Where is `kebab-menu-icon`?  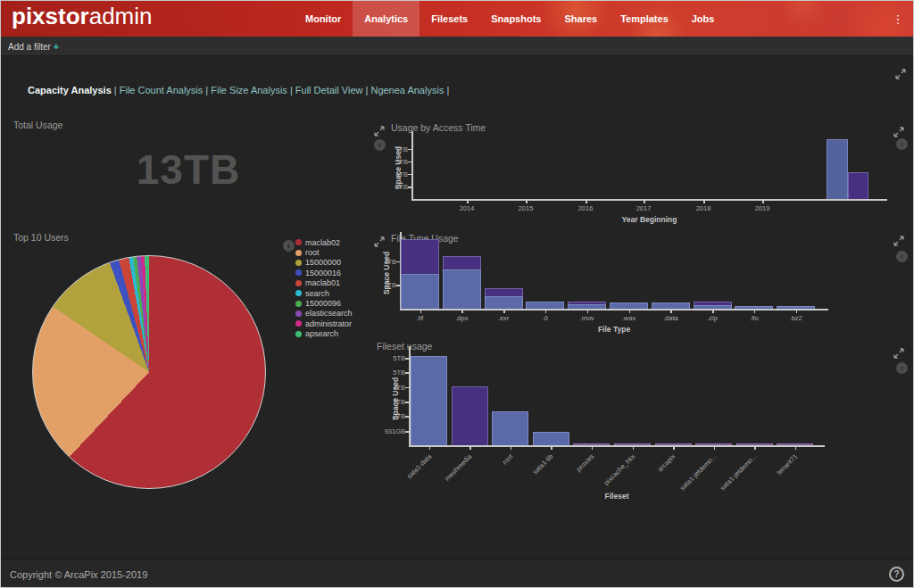
kebab-menu-icon is located at coordinates (898, 20).